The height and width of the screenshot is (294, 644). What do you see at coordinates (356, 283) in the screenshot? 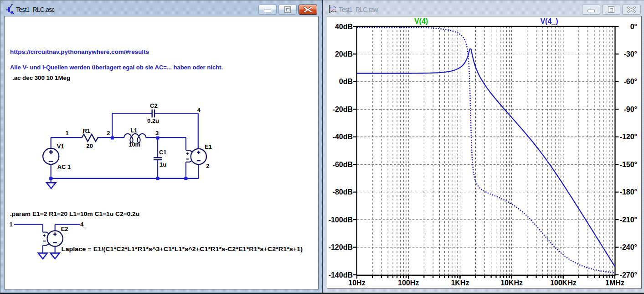
I see `svg-text: 10Hz` at bounding box center [356, 283].